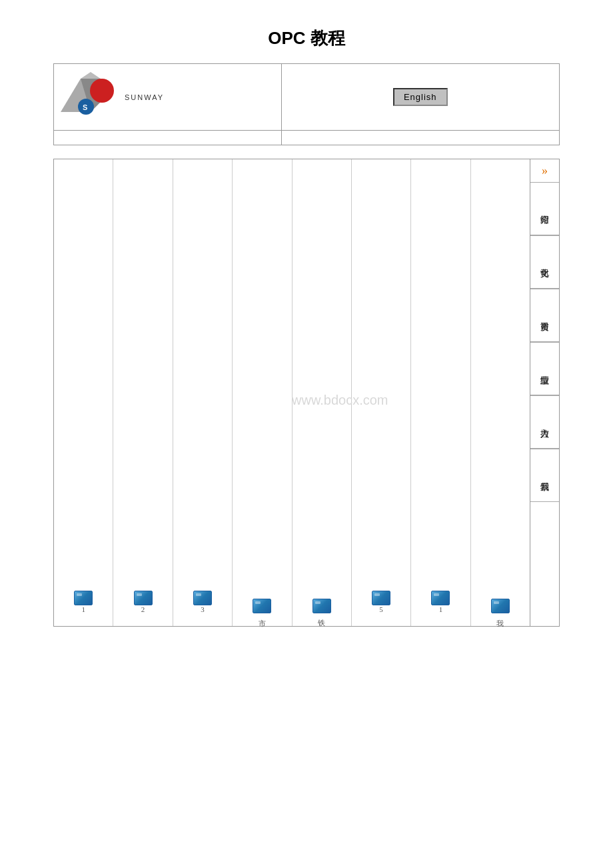  What do you see at coordinates (544, 393) in the screenshot?
I see `right-sidebar: » 司介绍 司文化 司资质 型业绩 入力控 系我们` at bounding box center [544, 393].